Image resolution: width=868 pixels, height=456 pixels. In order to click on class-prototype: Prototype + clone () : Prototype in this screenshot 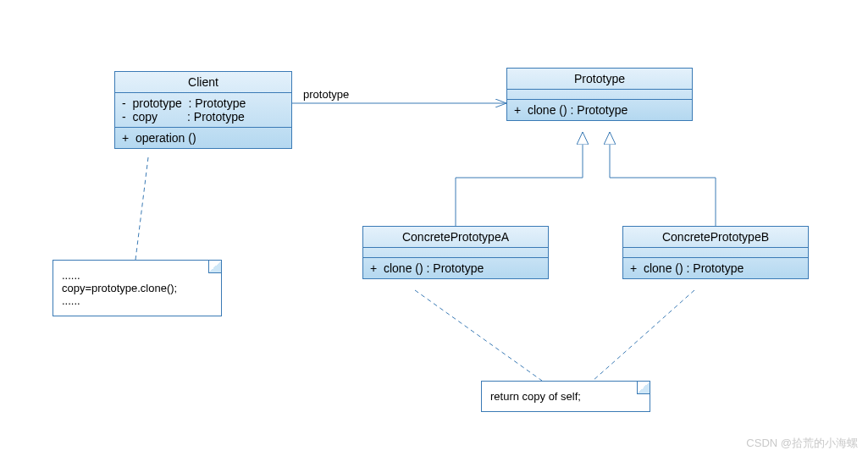, I will do `click(600, 95)`.